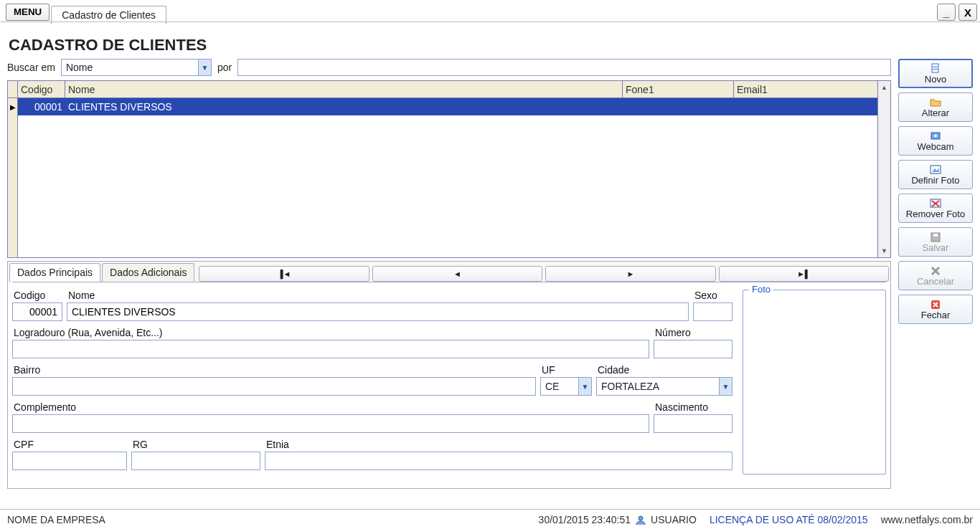 The width and height of the screenshot is (980, 529). What do you see at coordinates (936, 140) in the screenshot?
I see `webcam-button: Webcam` at bounding box center [936, 140].